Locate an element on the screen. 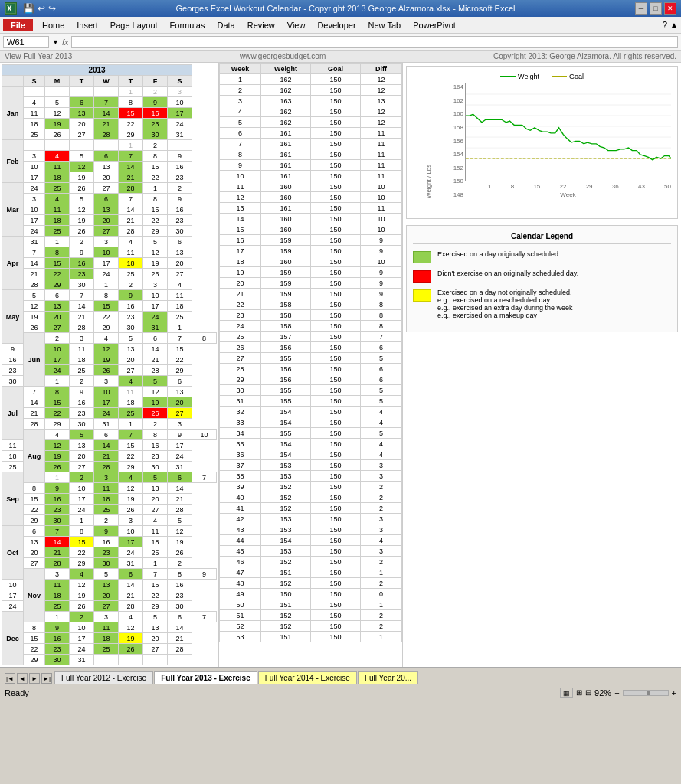  zoom-out-icon: − is located at coordinates (617, 693).